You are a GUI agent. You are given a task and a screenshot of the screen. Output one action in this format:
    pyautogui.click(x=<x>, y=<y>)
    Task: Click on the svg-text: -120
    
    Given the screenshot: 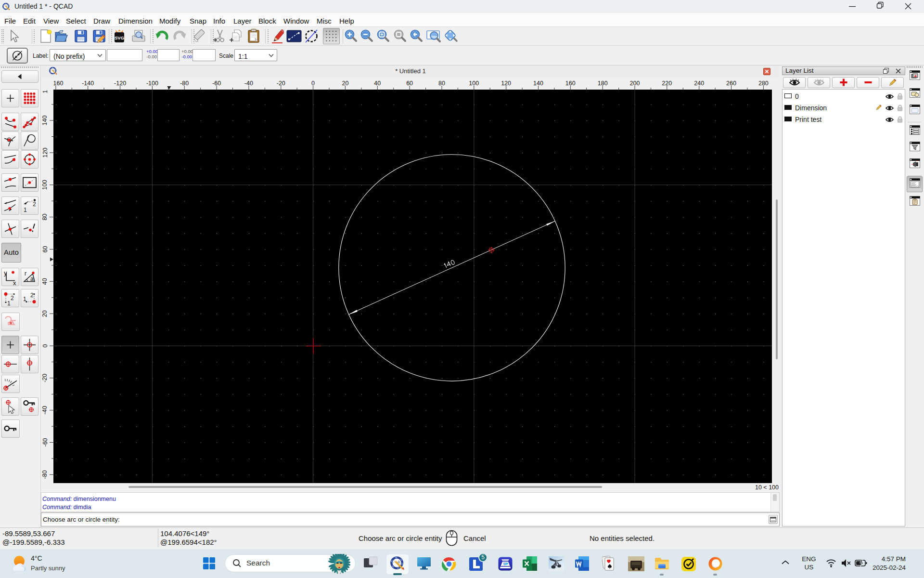 What is the action you would take?
    pyautogui.click(x=120, y=83)
    